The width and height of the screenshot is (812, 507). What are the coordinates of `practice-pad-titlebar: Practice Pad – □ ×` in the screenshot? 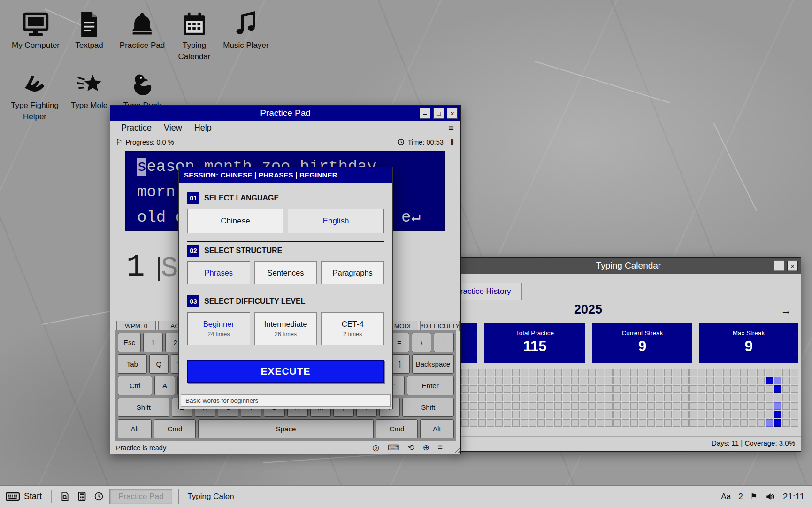 It's located at (285, 113).